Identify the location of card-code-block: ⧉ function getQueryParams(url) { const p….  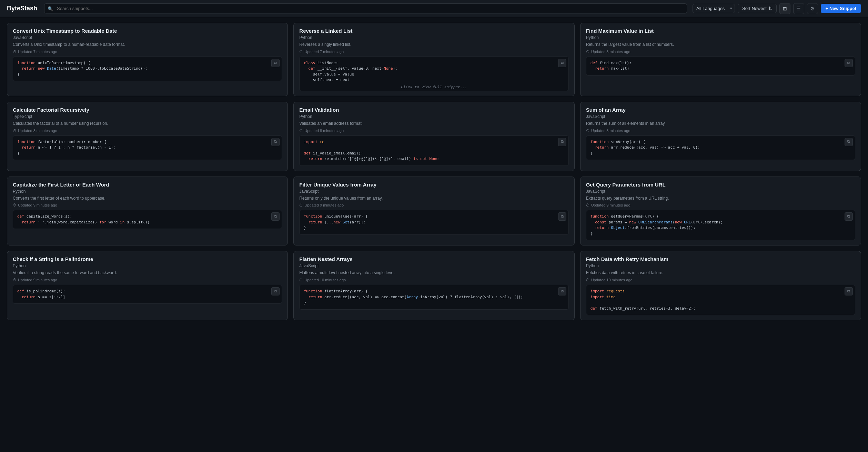
(720, 225).